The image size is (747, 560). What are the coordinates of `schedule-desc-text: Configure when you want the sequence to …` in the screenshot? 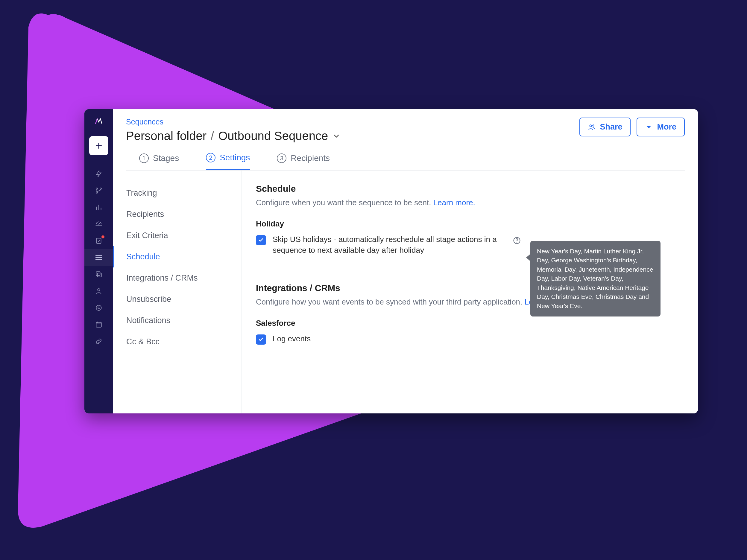 It's located at (344, 203).